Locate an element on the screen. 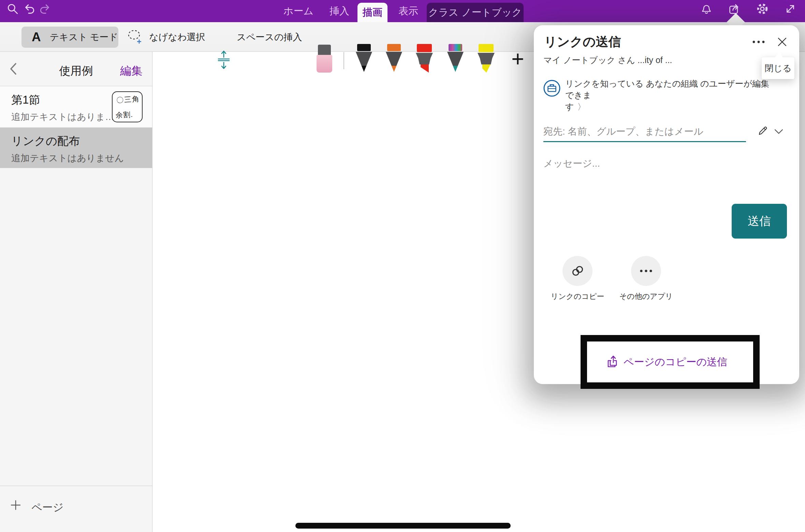 The height and width of the screenshot is (532, 805). close-tooltip: 閉じる is located at coordinates (778, 68).